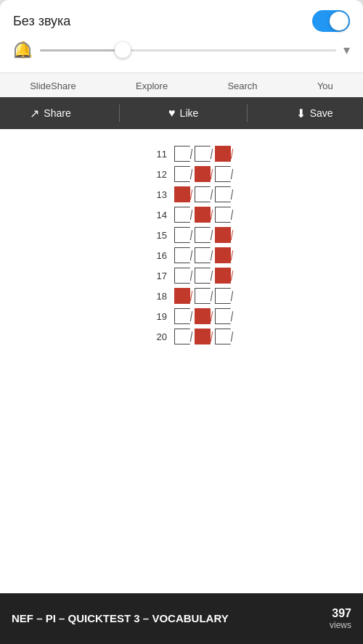 The image size is (363, 644). I want to click on row-number: 16, so click(157, 255).